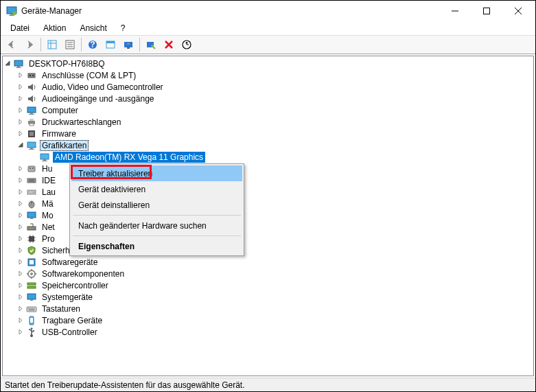  I want to click on tree-label: Softwarekomponenten, so click(83, 274).